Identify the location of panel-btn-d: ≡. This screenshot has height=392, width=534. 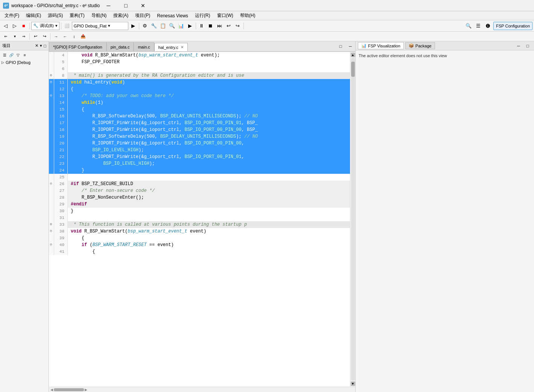
(25, 55).